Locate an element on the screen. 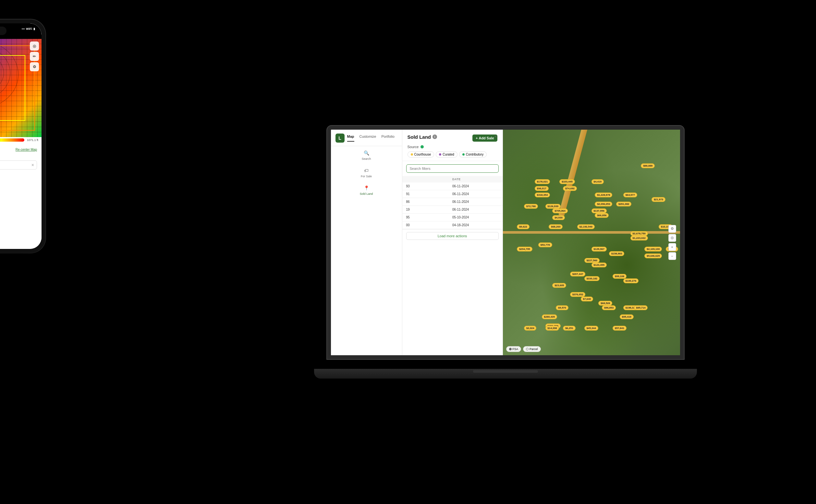 The height and width of the screenshot is (504, 816). price-label: $376,052 is located at coordinates (578, 295).